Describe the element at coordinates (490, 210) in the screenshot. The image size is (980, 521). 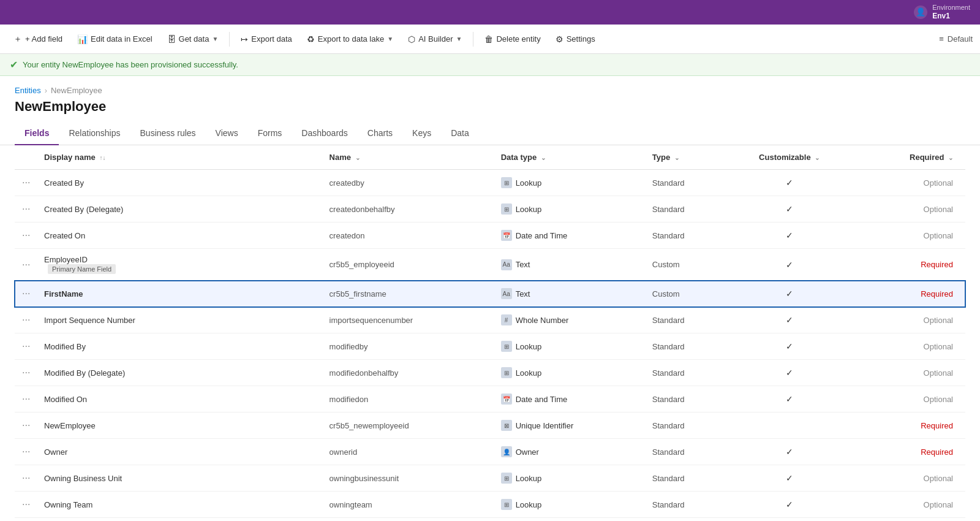
I see `table-row: ···Created By (Delegate)createdonbehalfb…` at that location.